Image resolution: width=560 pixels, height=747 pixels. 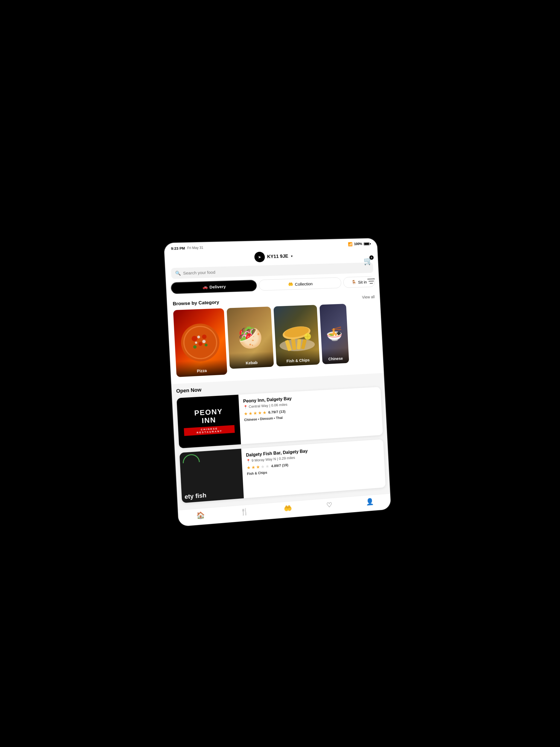 What do you see at coordinates (200, 515) in the screenshot?
I see `home-icon: 🏠` at bounding box center [200, 515].